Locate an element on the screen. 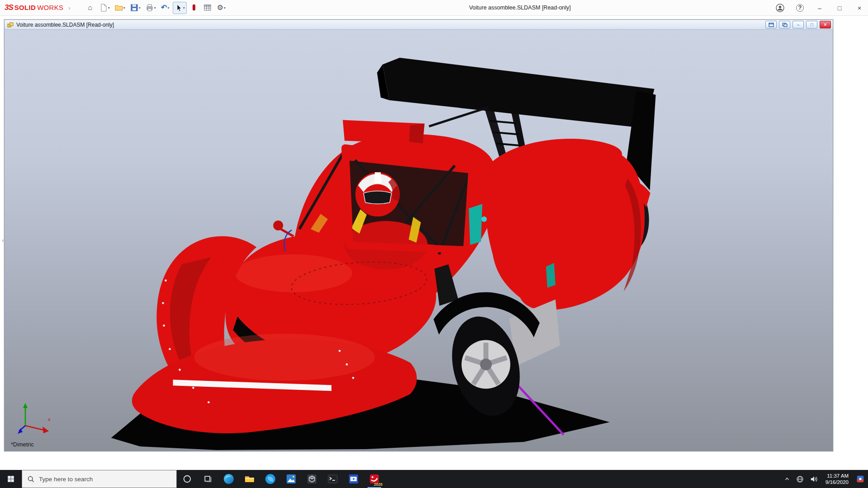 The image size is (868, 488). taskbar-app-solidworks: 2020 is located at coordinates (374, 479).